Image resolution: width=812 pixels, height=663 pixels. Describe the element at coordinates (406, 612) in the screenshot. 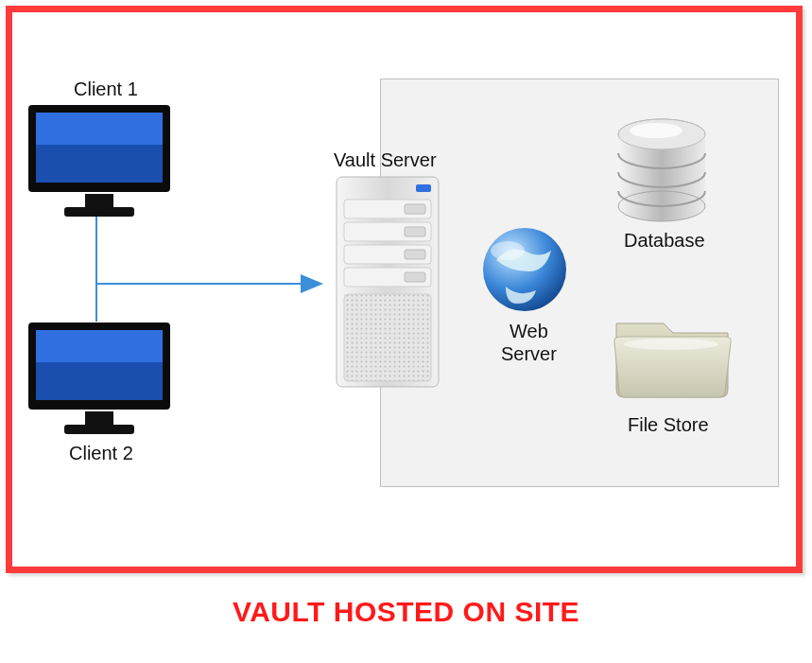

I see `diagram-caption: VAULT HOSTED ON SITE` at that location.